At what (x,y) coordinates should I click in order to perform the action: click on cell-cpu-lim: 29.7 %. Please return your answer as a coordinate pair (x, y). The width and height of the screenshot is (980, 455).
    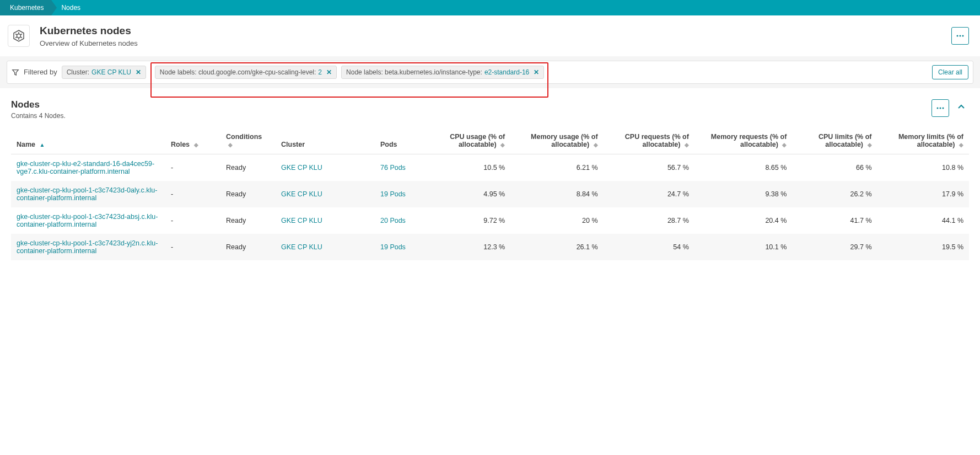
    Looking at the image, I should click on (834, 247).